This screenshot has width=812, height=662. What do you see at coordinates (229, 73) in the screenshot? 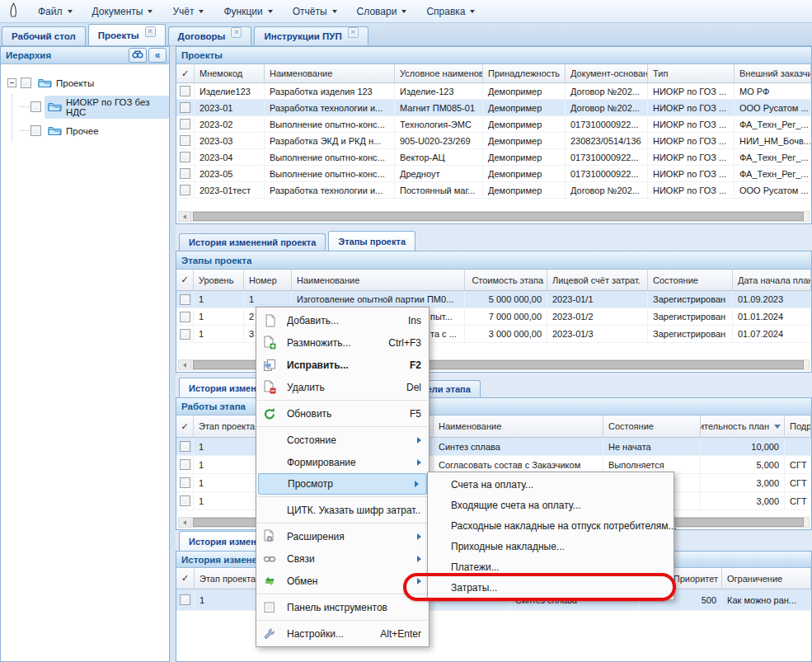
I see `column-header: Мнемокод` at bounding box center [229, 73].